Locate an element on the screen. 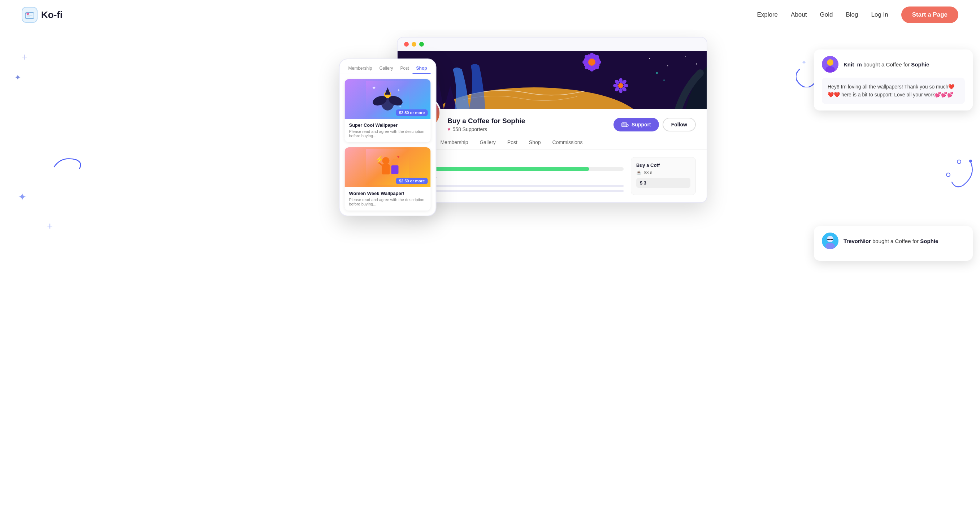 The image size is (980, 507). heart-icon: ♥ is located at coordinates (449, 129).